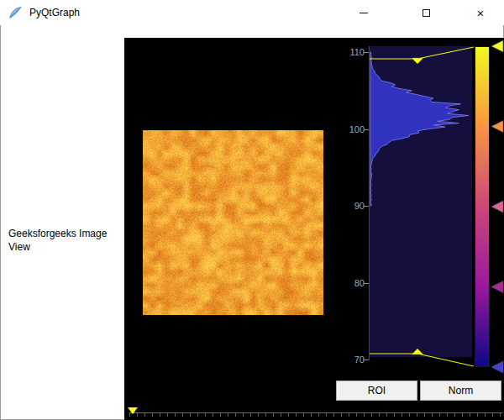 Image resolution: width=504 pixels, height=420 pixels. What do you see at coordinates (364, 13) in the screenshot?
I see `minimize-icon` at bounding box center [364, 13].